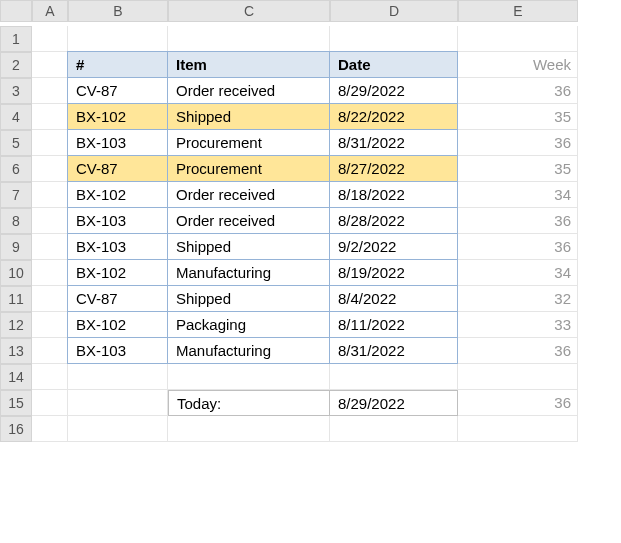 The image size is (621, 543). I want to click on row-header-5: 5, so click(16, 143).